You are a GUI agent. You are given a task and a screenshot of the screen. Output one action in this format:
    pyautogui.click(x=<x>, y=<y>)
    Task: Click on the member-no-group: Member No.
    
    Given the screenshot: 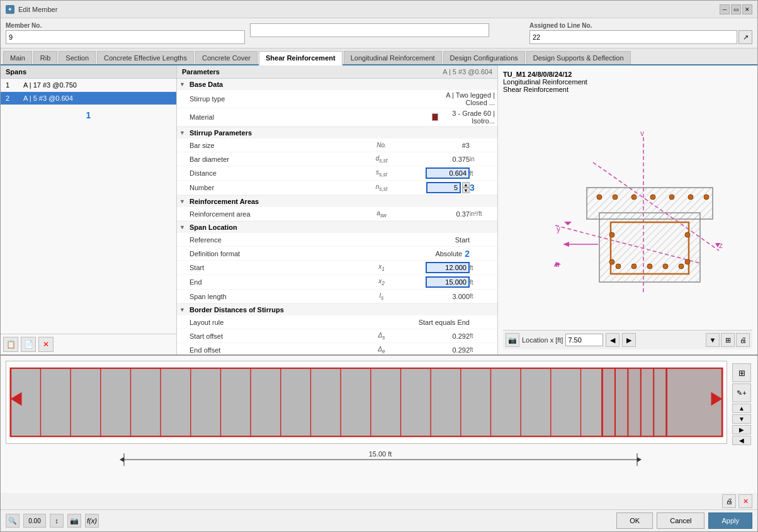 What is the action you would take?
    pyautogui.click(x=125, y=33)
    